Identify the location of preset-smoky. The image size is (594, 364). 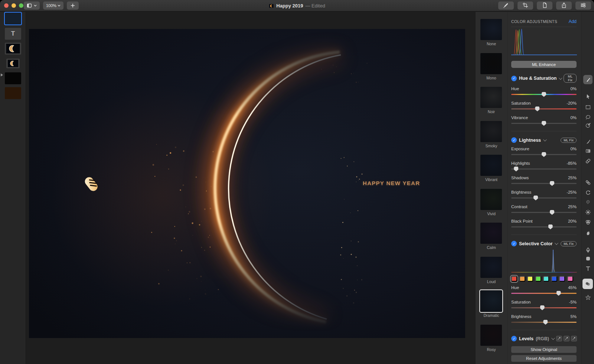
(491, 131).